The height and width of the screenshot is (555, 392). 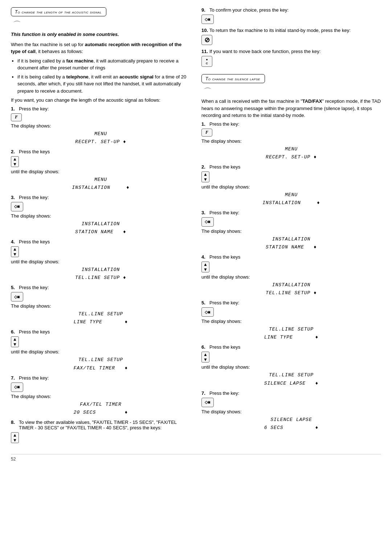 I want to click on step-2-display: MENU INSTALLATION ♦, so click(x=101, y=184).